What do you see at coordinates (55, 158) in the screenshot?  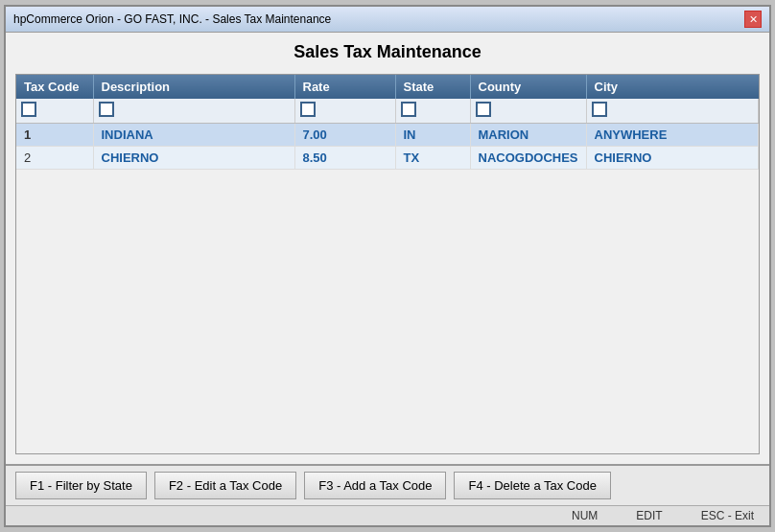 I see `cell-taxcode: 2` at bounding box center [55, 158].